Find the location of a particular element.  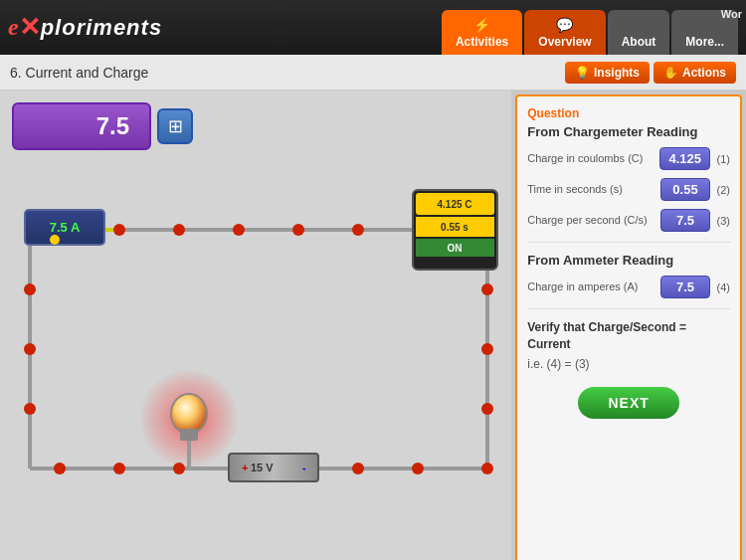

charge-per-second-label: Charge per second (C/s) is located at coordinates (592, 220).